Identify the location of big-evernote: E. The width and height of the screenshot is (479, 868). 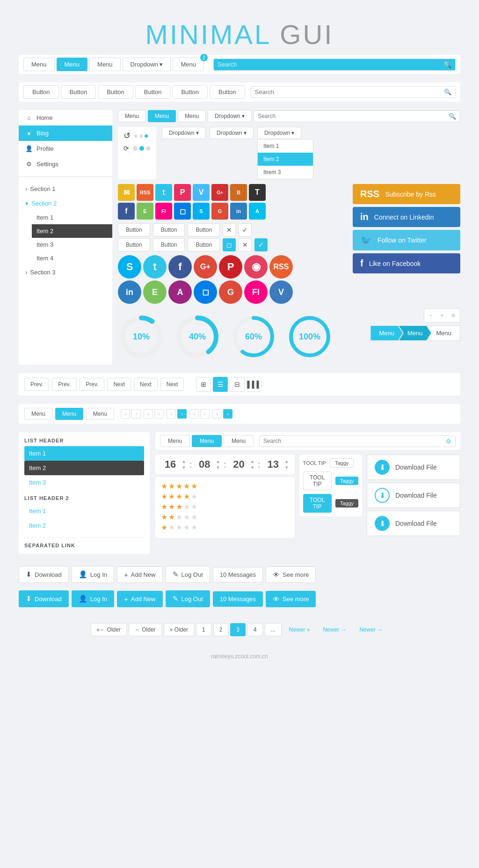
(155, 292).